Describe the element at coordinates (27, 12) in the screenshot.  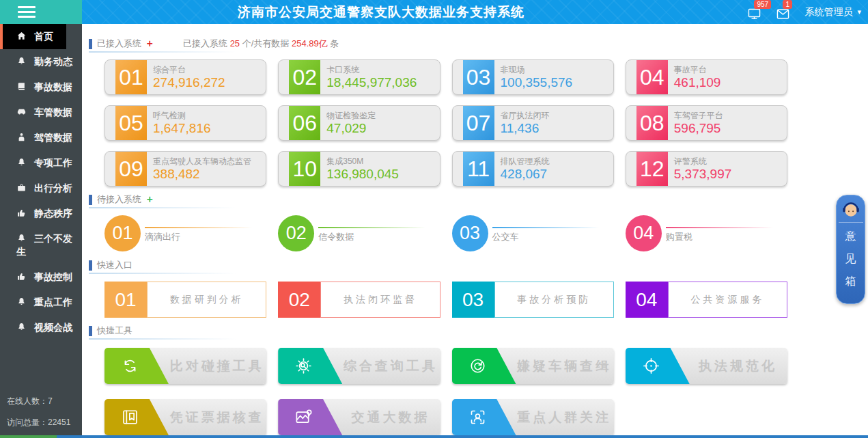
I see `menu-toggle-button` at that location.